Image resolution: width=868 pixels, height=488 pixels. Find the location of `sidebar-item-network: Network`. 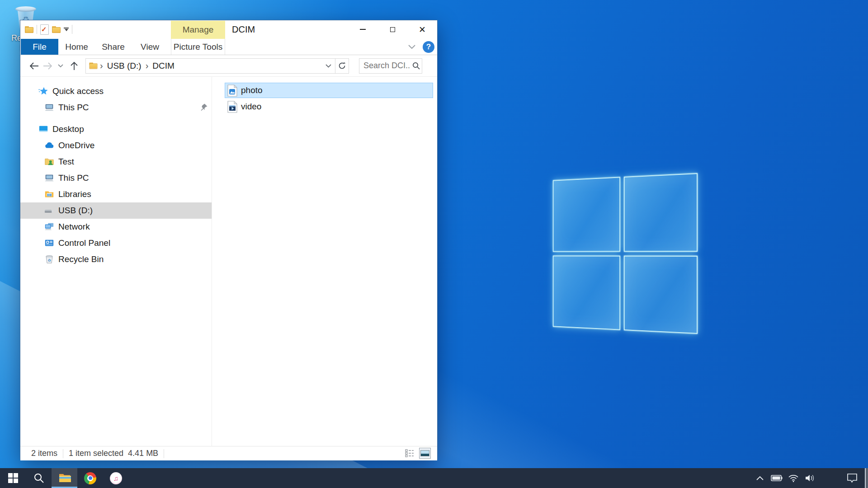

sidebar-item-network: Network is located at coordinates (116, 227).